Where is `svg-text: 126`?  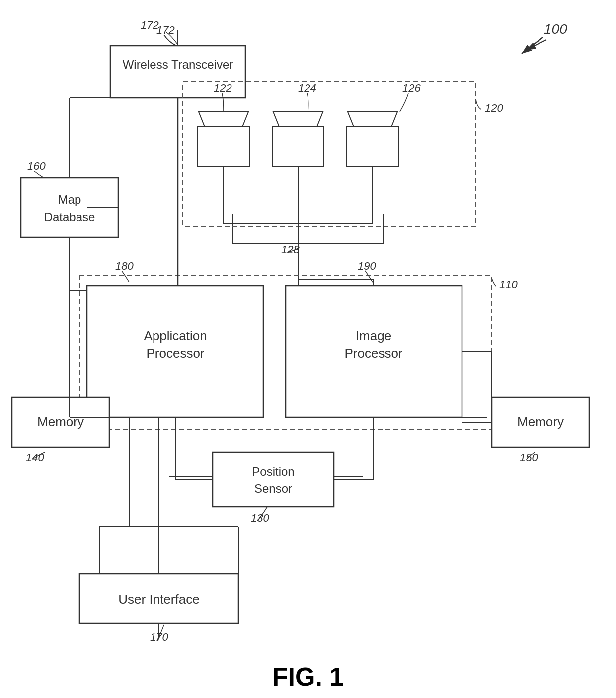 svg-text: 126 is located at coordinates (411, 88).